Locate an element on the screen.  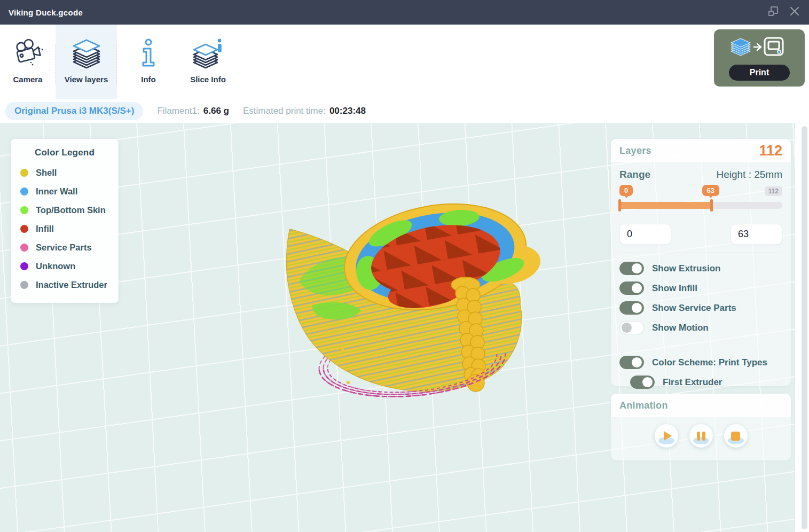
legend-item-unknown: Unknown is located at coordinates (65, 266).